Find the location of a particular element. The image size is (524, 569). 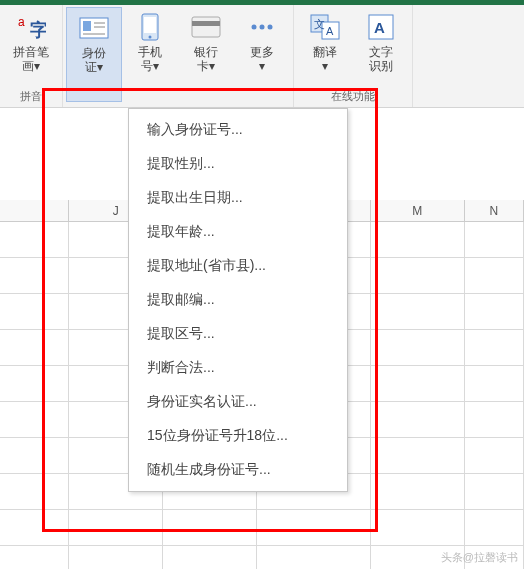

button-label: 文字 识别 is located at coordinates (381, 59).